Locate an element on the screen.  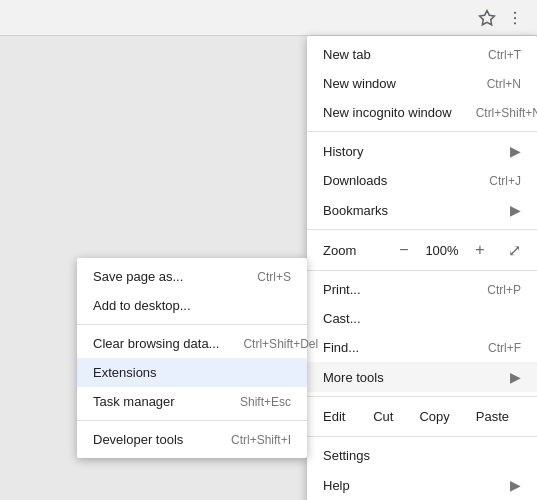
menu-item-history: History ▶ is located at coordinates (422, 151).